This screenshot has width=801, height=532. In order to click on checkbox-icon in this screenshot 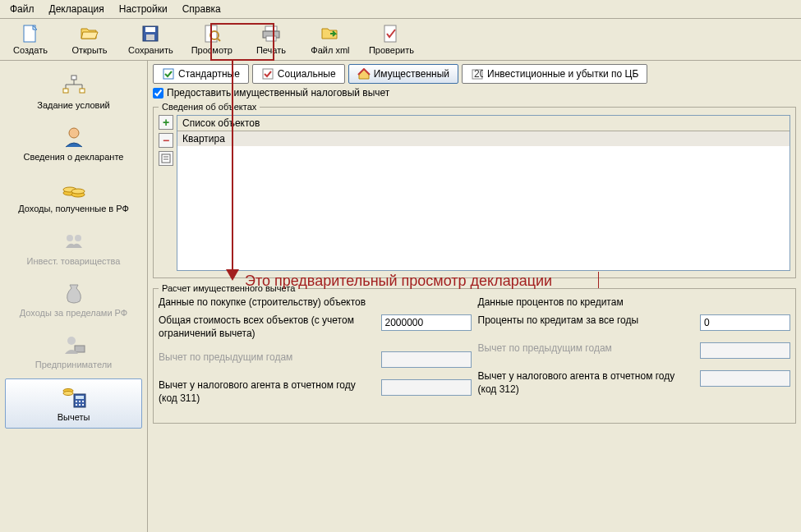, I will do `click(168, 74)`.